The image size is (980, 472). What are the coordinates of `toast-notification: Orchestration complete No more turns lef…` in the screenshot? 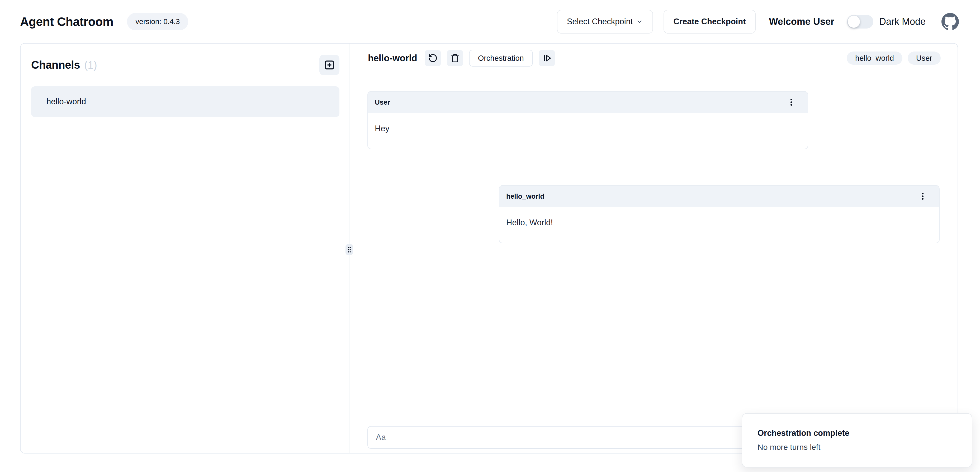 It's located at (857, 440).